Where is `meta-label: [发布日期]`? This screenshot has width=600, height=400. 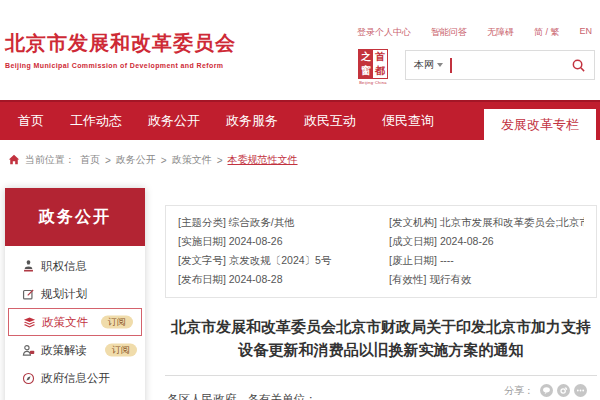
meta-label: [发布日期] is located at coordinates (202, 279).